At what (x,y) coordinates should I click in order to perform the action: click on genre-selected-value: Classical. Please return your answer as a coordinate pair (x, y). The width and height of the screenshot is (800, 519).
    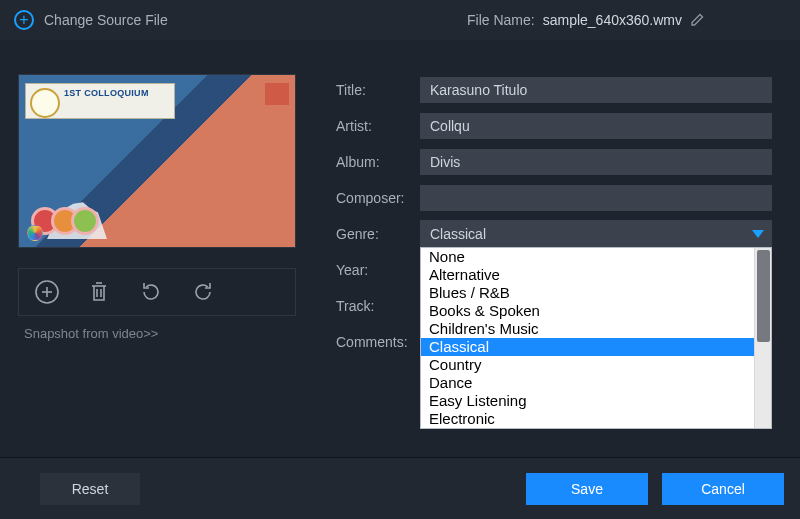
    Looking at the image, I should click on (458, 234).